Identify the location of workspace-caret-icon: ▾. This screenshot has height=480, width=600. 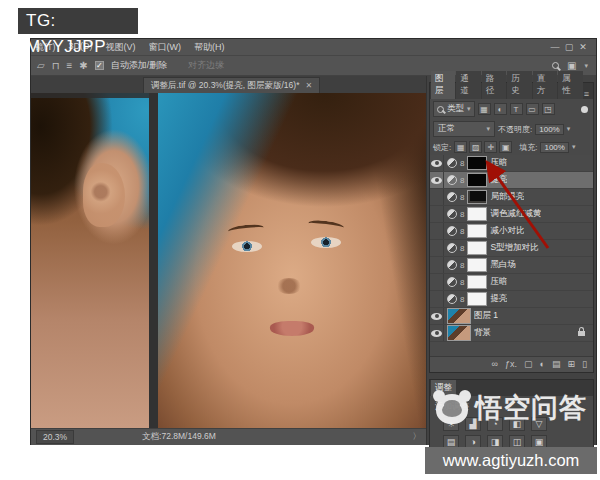
(586, 66).